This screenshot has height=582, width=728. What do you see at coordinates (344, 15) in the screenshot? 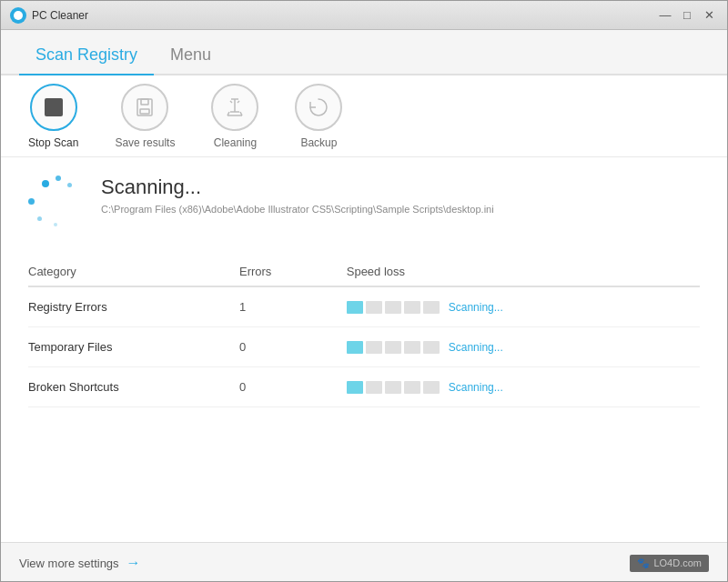
I see `app-title: PC Cleaner` at bounding box center [344, 15].